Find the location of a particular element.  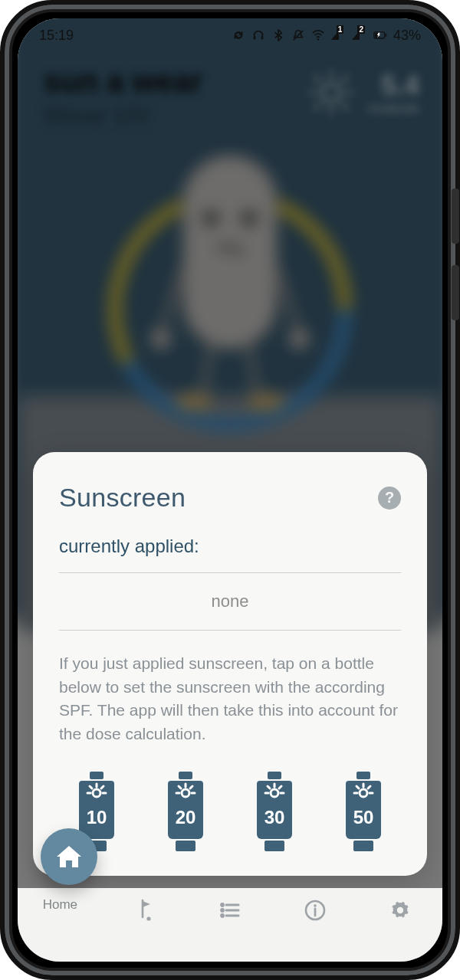

bg-uv-caption: moderate is located at coordinates (393, 109).